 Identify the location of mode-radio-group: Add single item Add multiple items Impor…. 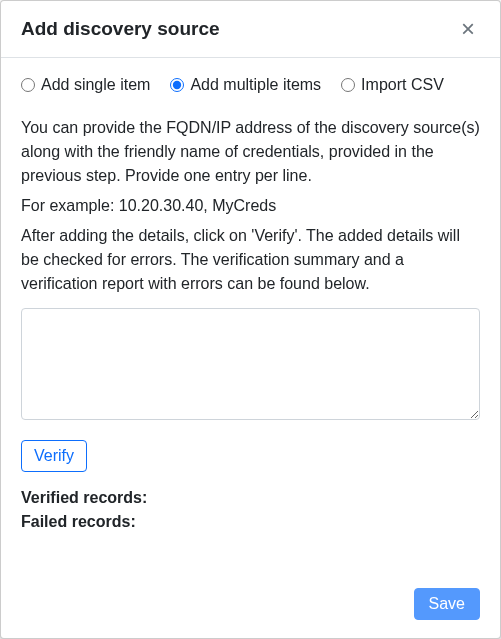
(250, 85).